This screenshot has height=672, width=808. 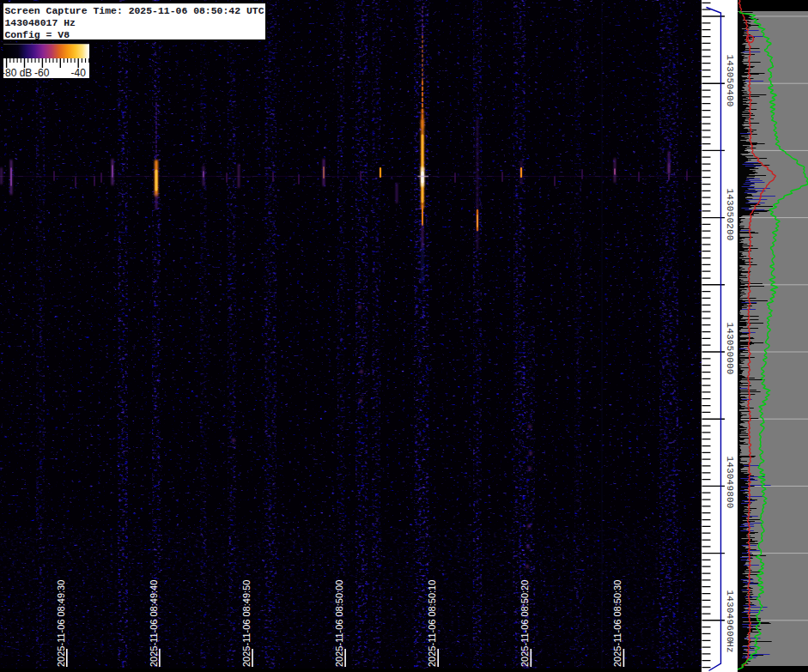 What do you see at coordinates (339, 623) in the screenshot?
I see `svg-text: 2025-11-06 08:50:00` at bounding box center [339, 623].